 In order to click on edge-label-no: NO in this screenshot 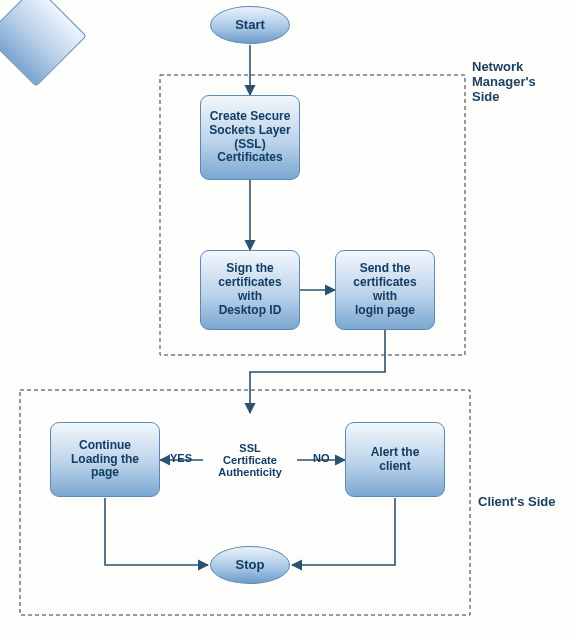, I will do `click(322, 458)`.